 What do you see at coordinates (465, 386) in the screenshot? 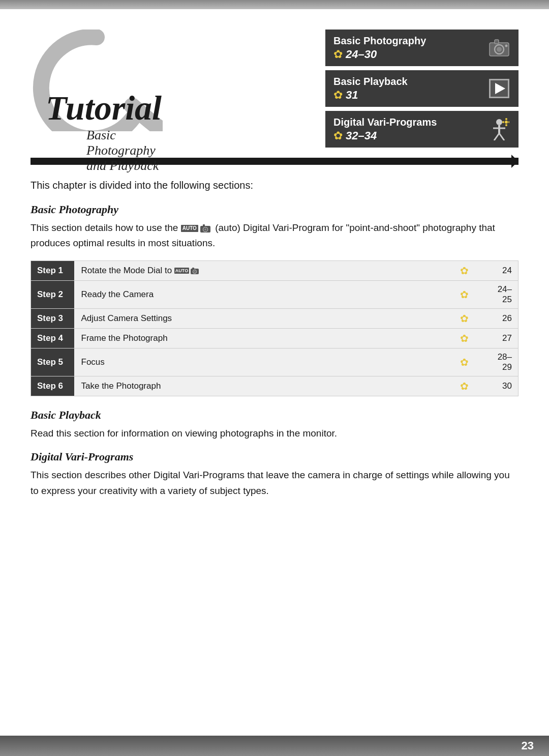
I see `step-icon-6: ✿` at bounding box center [465, 386].